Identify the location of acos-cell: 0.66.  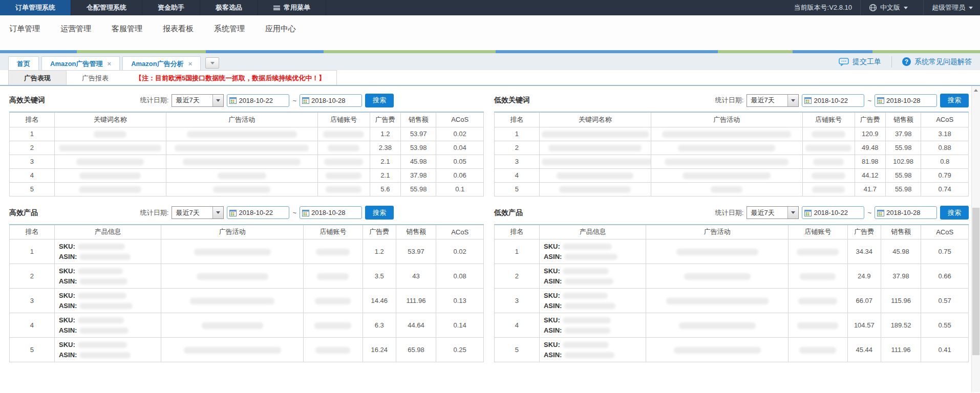
(945, 276).